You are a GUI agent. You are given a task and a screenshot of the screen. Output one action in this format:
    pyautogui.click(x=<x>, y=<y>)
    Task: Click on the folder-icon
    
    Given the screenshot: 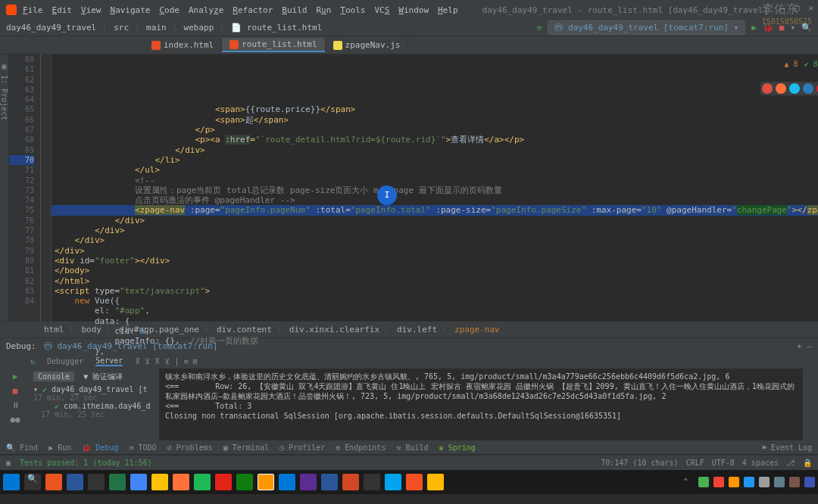 What is the action you would take?
    pyautogui.click(x=160, y=482)
    